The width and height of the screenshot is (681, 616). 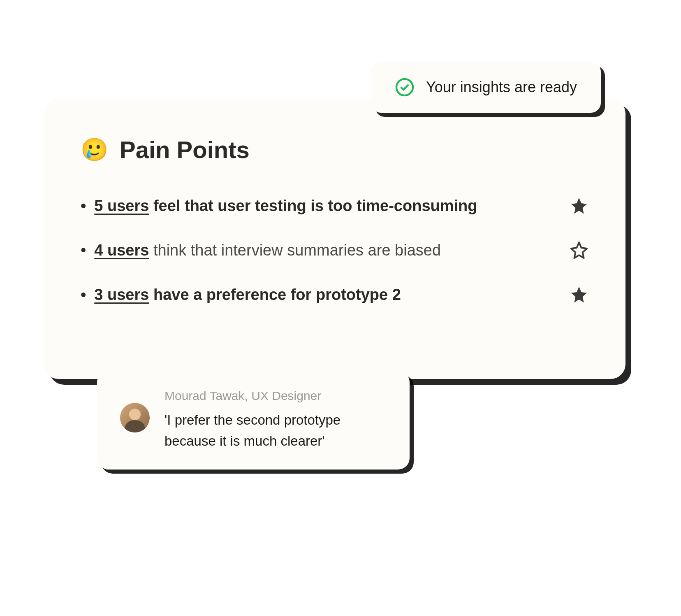 I want to click on insight-rest: have a preference for prototype 2, so click(x=275, y=295).